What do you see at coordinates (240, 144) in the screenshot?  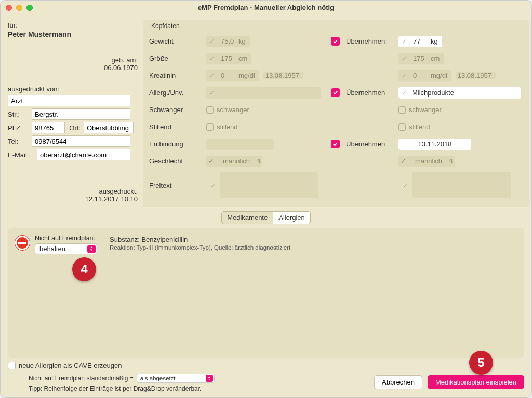 I see `entbindung-left` at bounding box center [240, 144].